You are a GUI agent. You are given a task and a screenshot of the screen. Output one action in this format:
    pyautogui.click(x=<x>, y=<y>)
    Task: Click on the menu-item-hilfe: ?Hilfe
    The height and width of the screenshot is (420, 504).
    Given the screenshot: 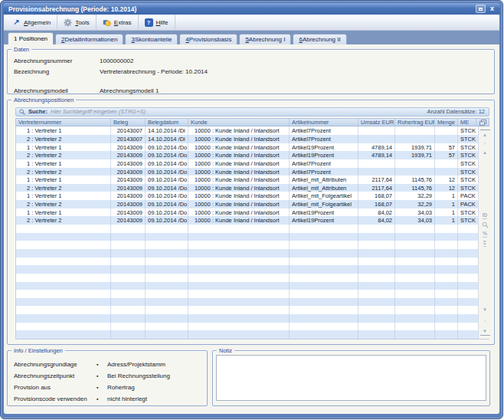 What is the action you would take?
    pyautogui.click(x=157, y=22)
    